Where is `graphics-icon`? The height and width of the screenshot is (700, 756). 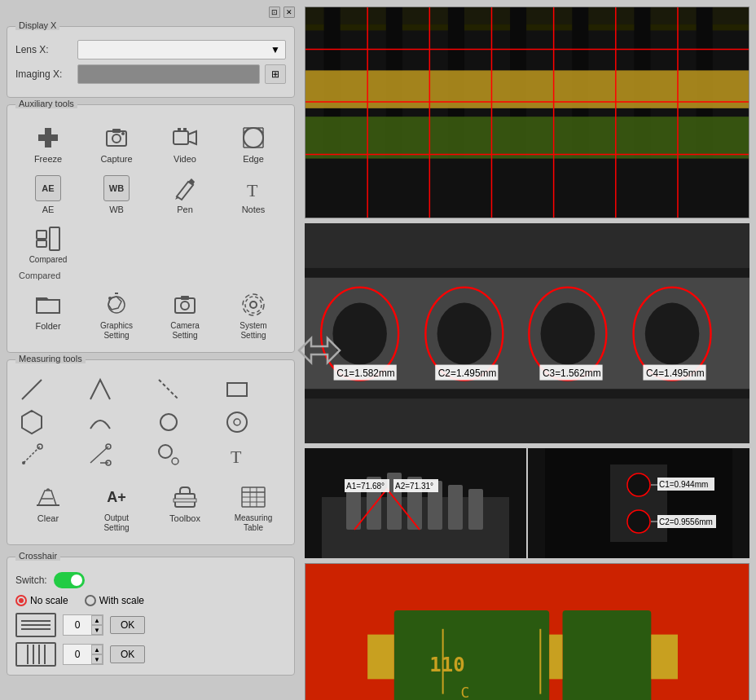 graphics-icon is located at coordinates (116, 305).